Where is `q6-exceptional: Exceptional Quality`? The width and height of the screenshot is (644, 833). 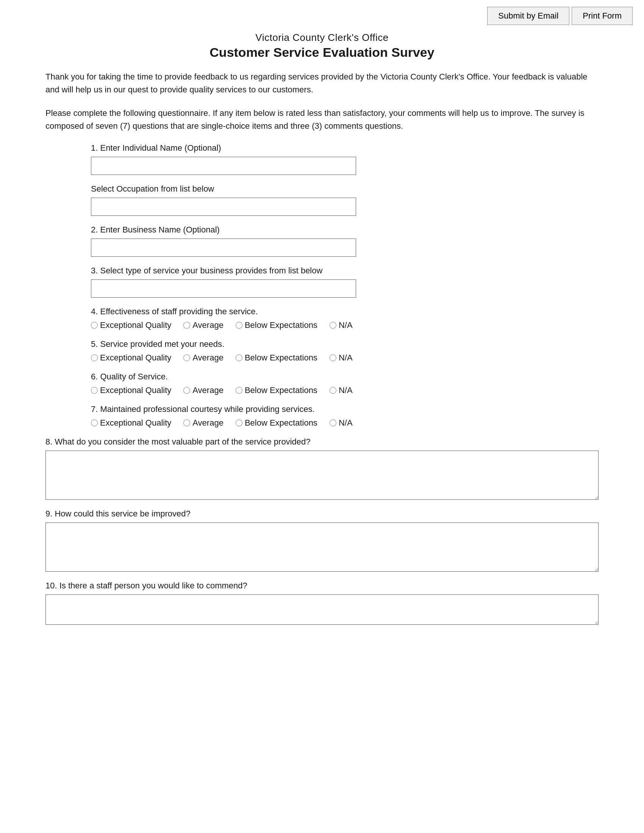
q6-exceptional: Exceptional Quality is located at coordinates (131, 391).